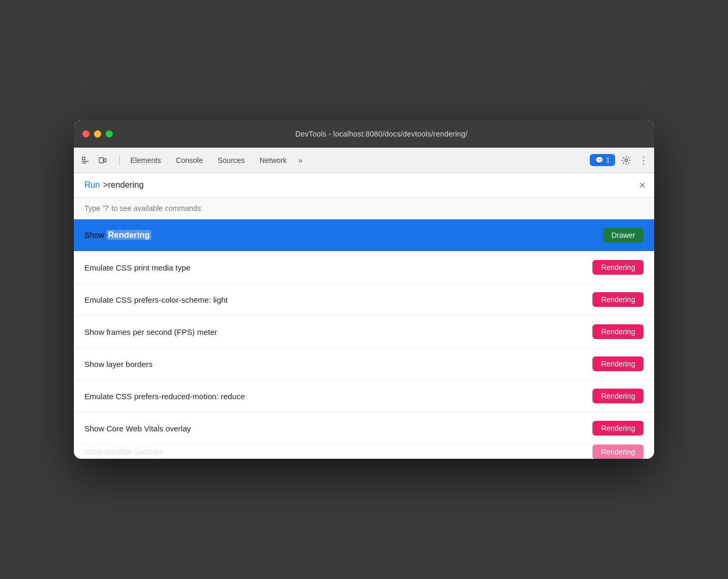 The height and width of the screenshot is (579, 728). What do you see at coordinates (624, 235) in the screenshot?
I see `drawer-tag-button: Drawer` at bounding box center [624, 235].